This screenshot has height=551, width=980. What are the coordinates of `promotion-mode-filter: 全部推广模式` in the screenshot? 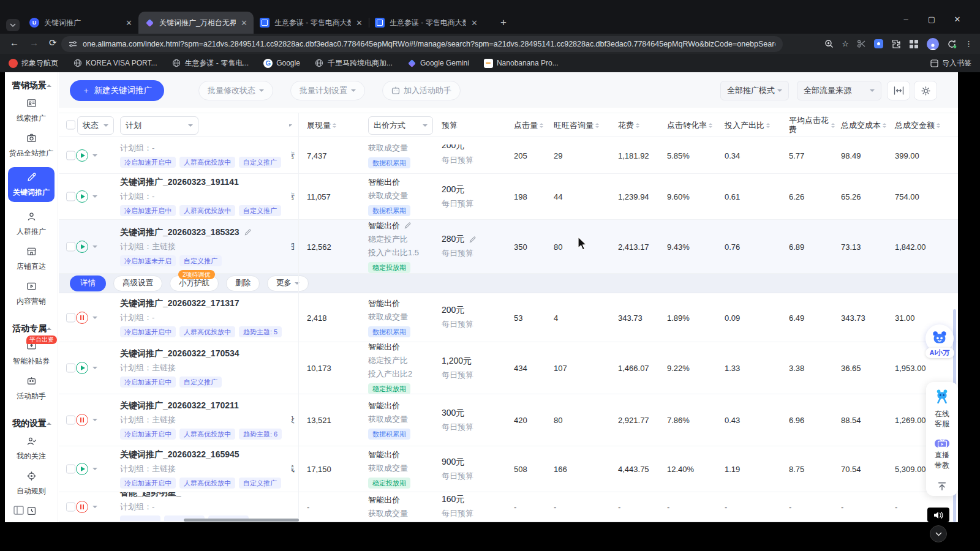 It's located at (755, 91).